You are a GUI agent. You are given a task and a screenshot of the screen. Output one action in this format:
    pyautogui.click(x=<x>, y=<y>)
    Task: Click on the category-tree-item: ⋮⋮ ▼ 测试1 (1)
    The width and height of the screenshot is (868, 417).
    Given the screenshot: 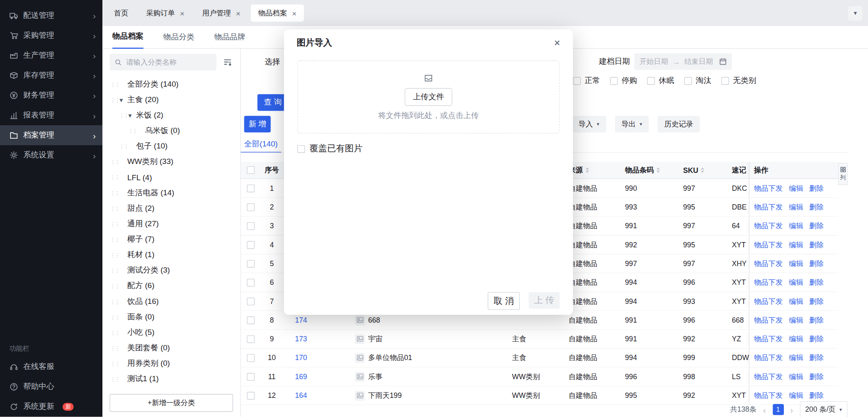 What is the action you would take?
    pyautogui.click(x=171, y=379)
    